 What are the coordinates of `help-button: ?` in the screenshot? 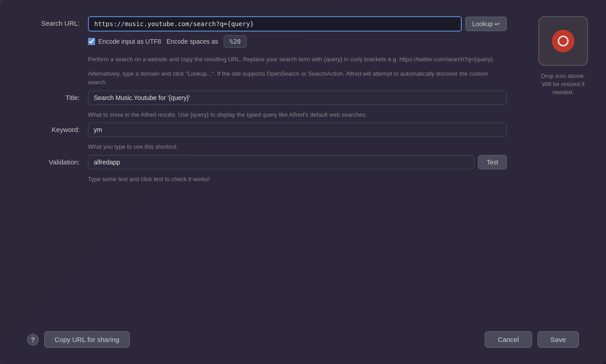 It's located at (33, 340).